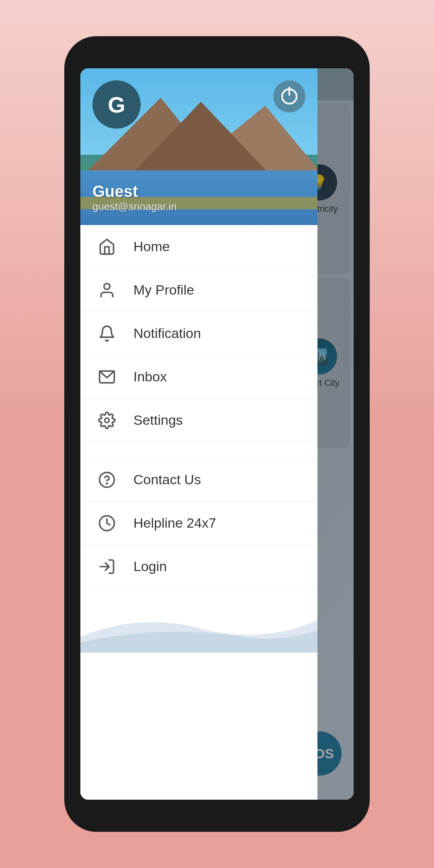 This screenshot has width=434, height=868. I want to click on home-label: Home, so click(152, 247).